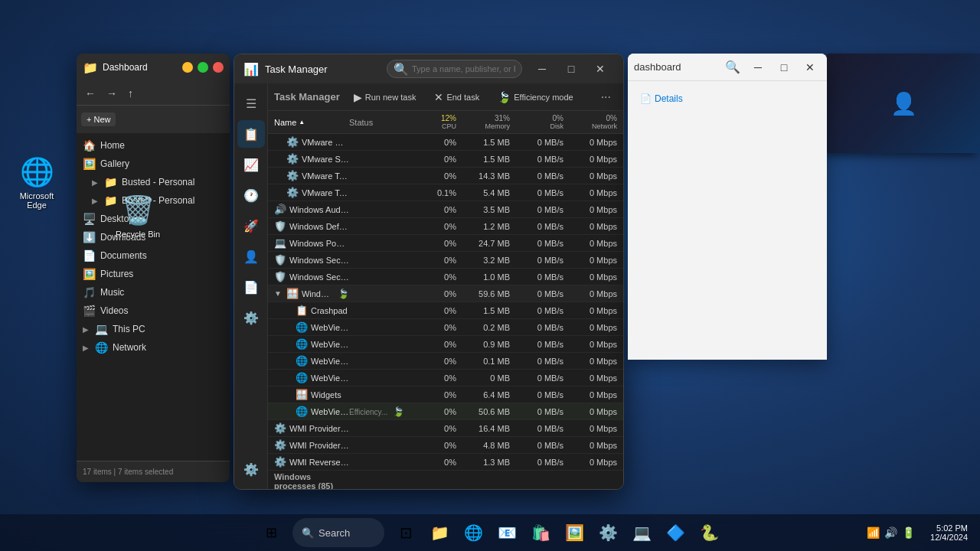 The image size is (980, 551). What do you see at coordinates (292, 142) in the screenshot?
I see `process-icon: ⚙️` at bounding box center [292, 142].